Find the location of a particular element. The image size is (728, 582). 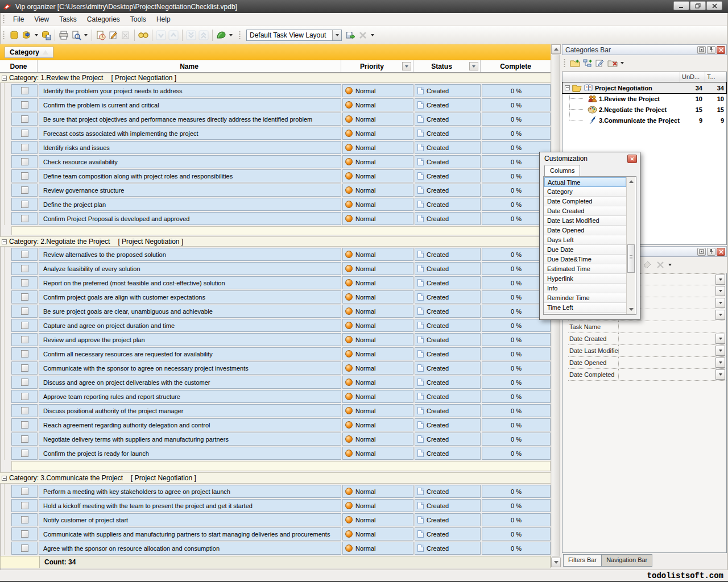

category-row-review: 1.Review the Project 10 10 is located at coordinates (644, 99).